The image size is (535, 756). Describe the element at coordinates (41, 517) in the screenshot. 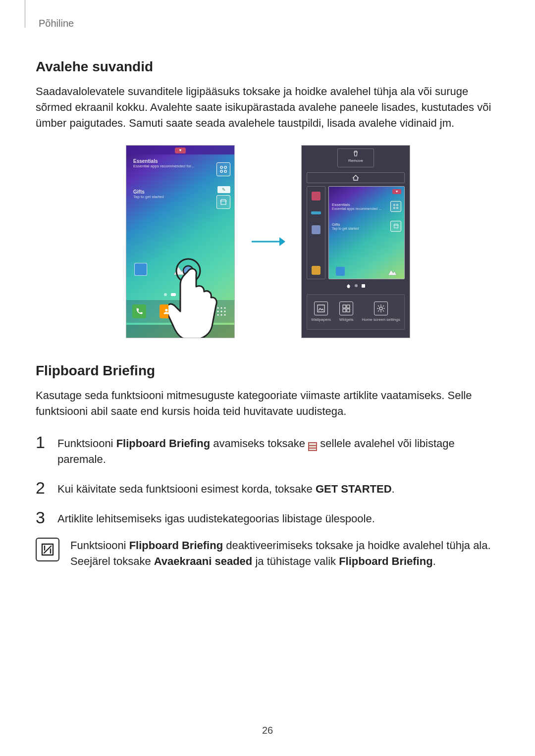

I see `step-number: 3` at that location.